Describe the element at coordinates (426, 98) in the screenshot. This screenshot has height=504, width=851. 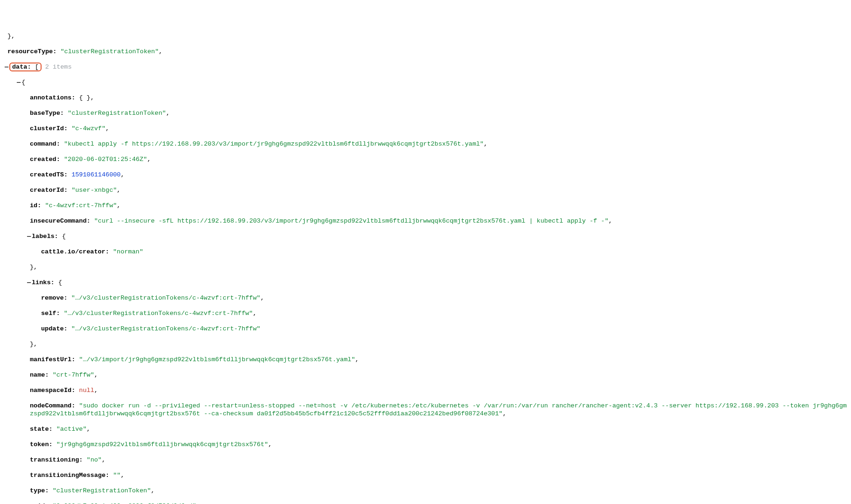
I see `json-field-annotations: annotations: { },` at that location.